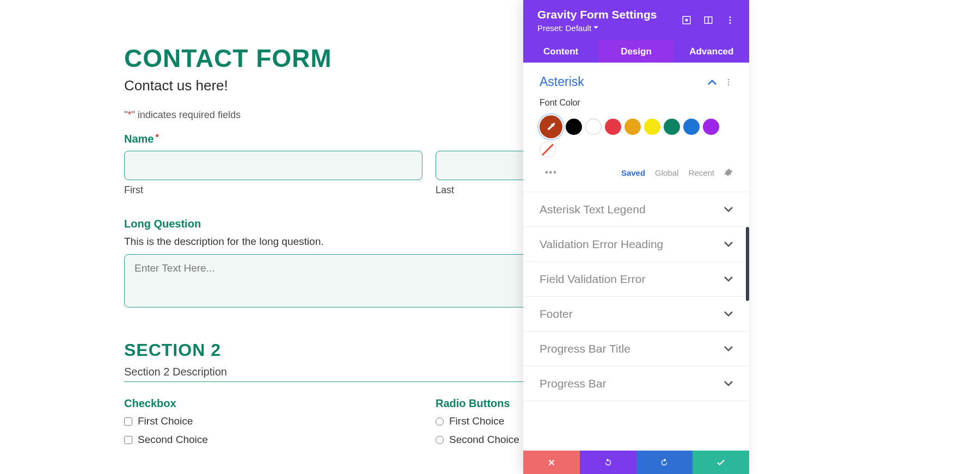  I want to click on palette-tab-saved: Saved, so click(633, 173).